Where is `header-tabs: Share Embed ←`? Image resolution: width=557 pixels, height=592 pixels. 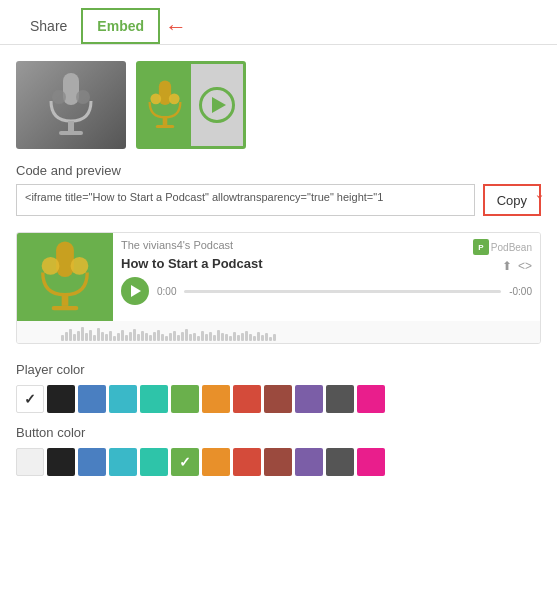 header-tabs: Share Embed ← is located at coordinates (278, 22).